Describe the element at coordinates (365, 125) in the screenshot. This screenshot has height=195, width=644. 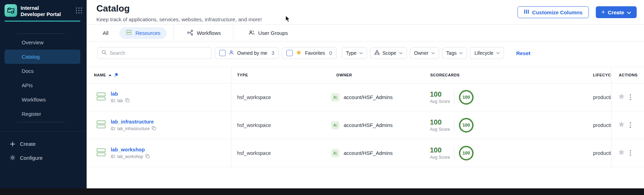
I see `table-row: lab_infrastructure ID` at that location.